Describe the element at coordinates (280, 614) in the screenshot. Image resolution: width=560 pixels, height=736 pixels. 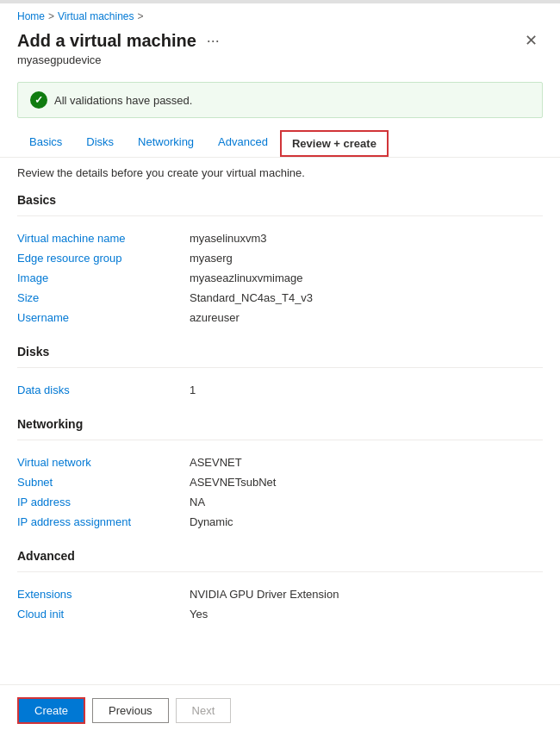
I see `field-cloud-init: Cloud init Yes` at that location.